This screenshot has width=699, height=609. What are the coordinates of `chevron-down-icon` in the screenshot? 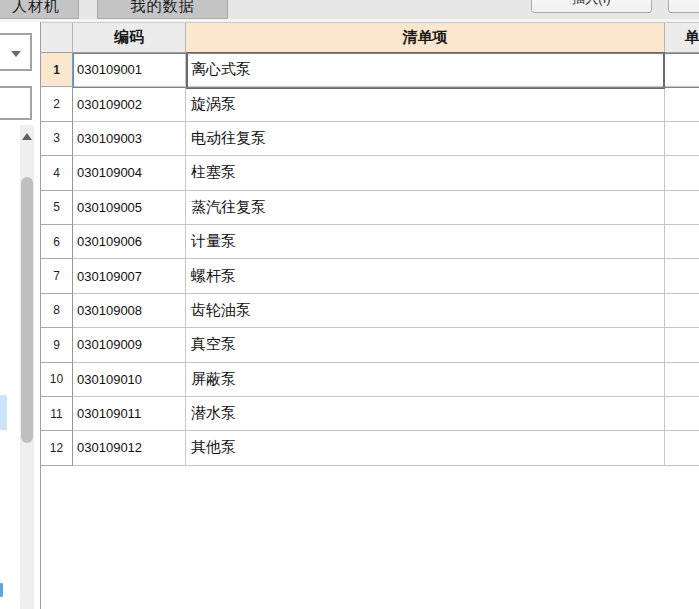 It's located at (16, 54).